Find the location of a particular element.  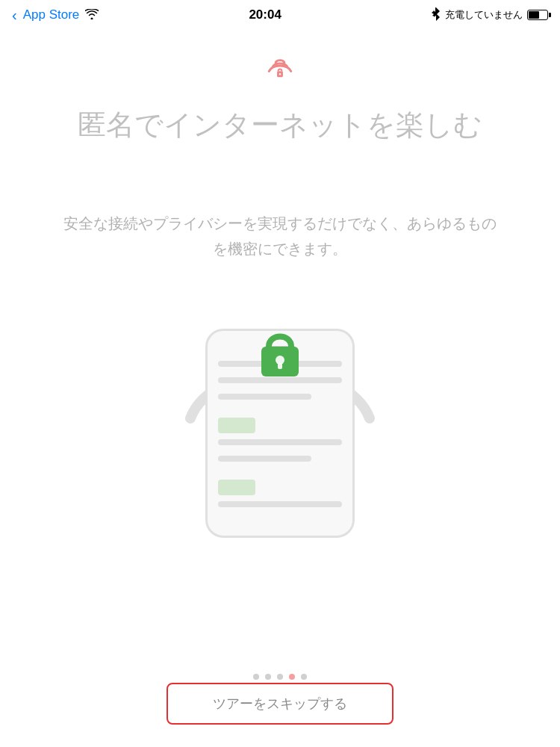

skip-button: ツアーをスキップする is located at coordinates (280, 704).